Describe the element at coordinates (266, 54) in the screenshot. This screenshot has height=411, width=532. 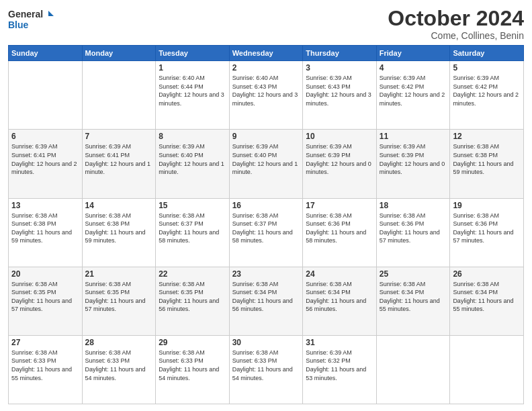
I see `calendar-header-cell: Wednesday` at that location.